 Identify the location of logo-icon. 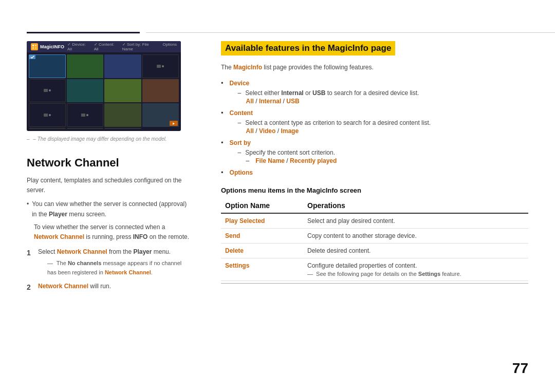
(34, 47).